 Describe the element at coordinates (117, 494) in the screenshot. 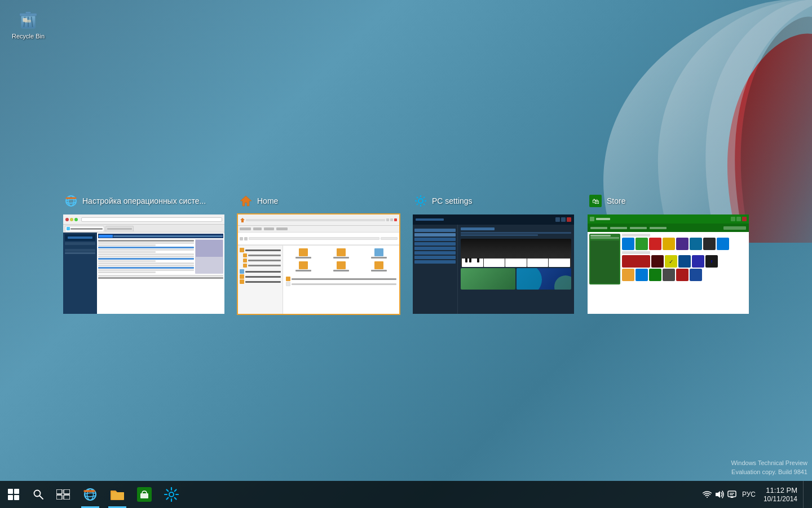

I see `taskbar-app-explorer` at that location.